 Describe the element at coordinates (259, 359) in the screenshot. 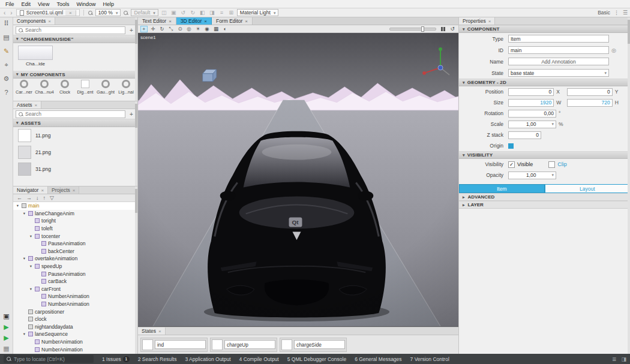

I see `statusbar-pane: 4 Compile Output` at that location.